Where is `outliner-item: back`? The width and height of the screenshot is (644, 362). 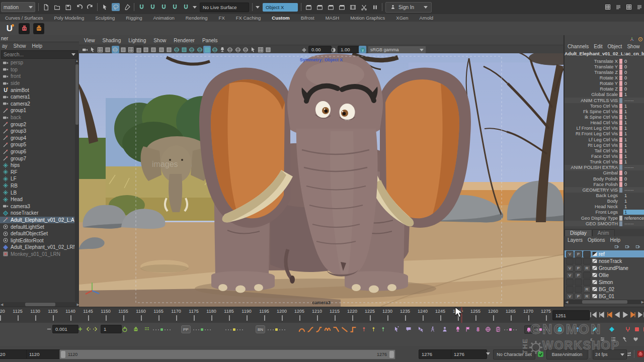 outliner-item: back is located at coordinates (37, 118).